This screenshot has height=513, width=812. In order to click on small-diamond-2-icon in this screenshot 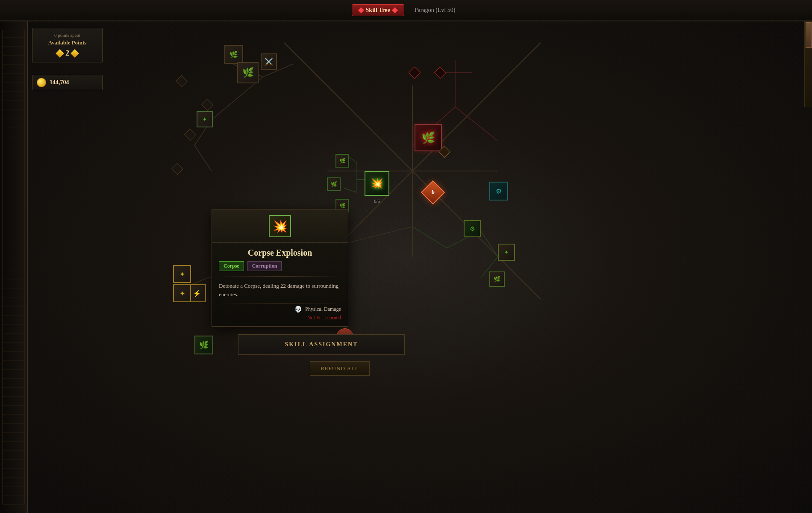, I will do `click(207, 105)`.